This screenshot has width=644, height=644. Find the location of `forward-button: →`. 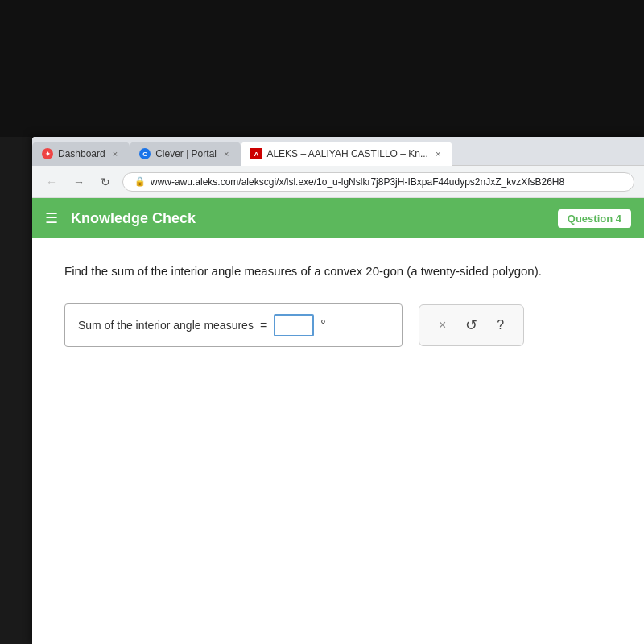

forward-button: → is located at coordinates (79, 182).